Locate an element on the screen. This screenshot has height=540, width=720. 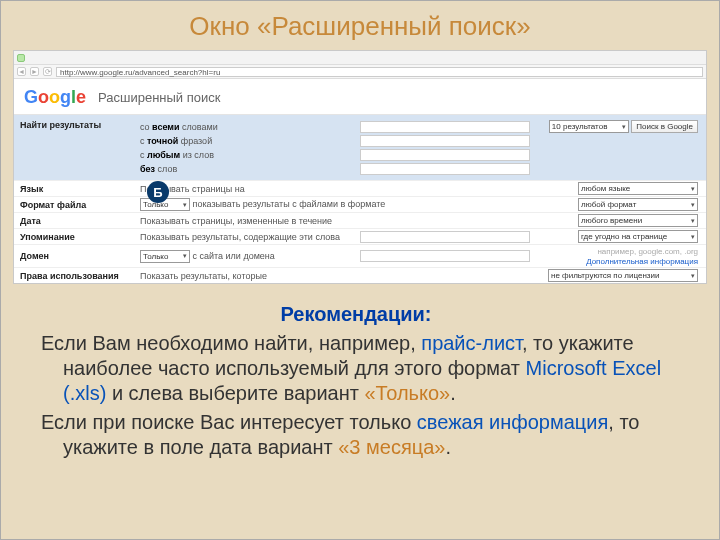
find-results-section: Найти результаты со всеми словами 10 рез… is located at coordinates (360, 148).